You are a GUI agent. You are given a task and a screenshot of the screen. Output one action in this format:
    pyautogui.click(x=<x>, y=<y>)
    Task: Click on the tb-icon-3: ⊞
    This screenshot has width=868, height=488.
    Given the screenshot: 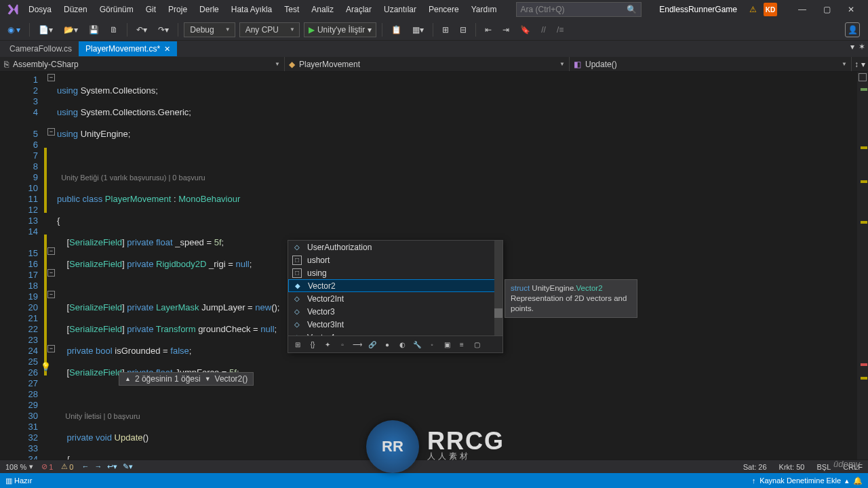 What is the action you would take?
    pyautogui.click(x=446, y=30)
    